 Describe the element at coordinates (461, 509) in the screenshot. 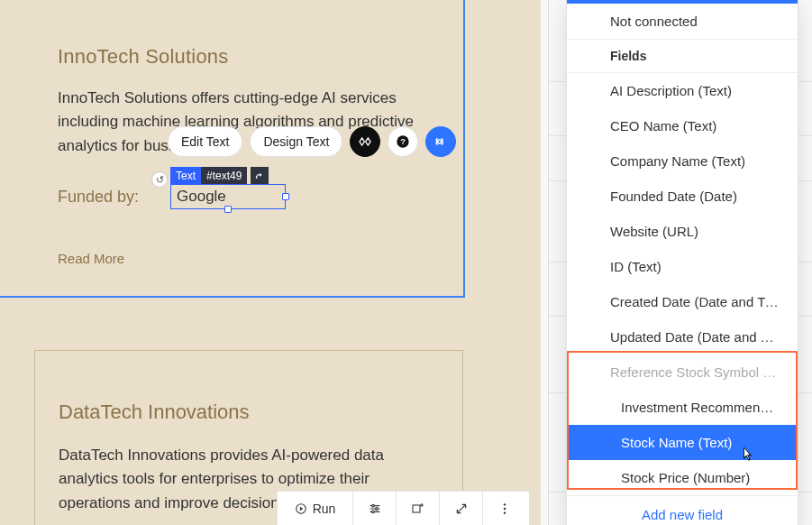

I see `expand-button` at that location.